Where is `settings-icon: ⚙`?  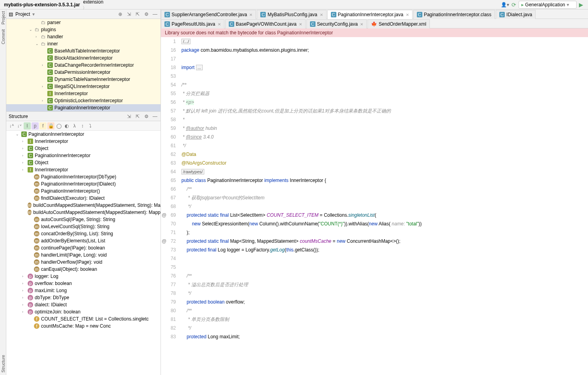 settings-icon: ⚙ is located at coordinates (146, 14).